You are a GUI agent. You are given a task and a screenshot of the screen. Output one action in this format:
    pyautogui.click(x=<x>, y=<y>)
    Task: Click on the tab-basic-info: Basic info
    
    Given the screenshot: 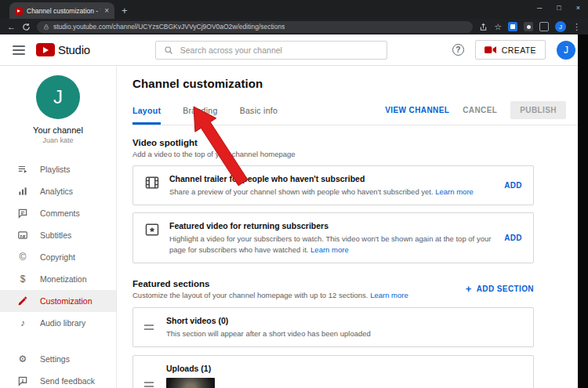 What is the action you would take?
    pyautogui.click(x=259, y=113)
    